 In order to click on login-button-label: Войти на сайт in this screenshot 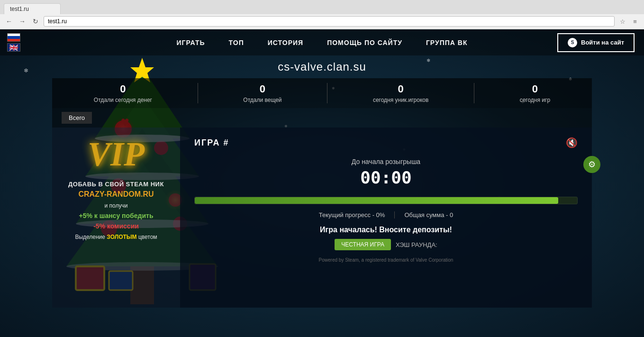, I will do `click(603, 43)`.